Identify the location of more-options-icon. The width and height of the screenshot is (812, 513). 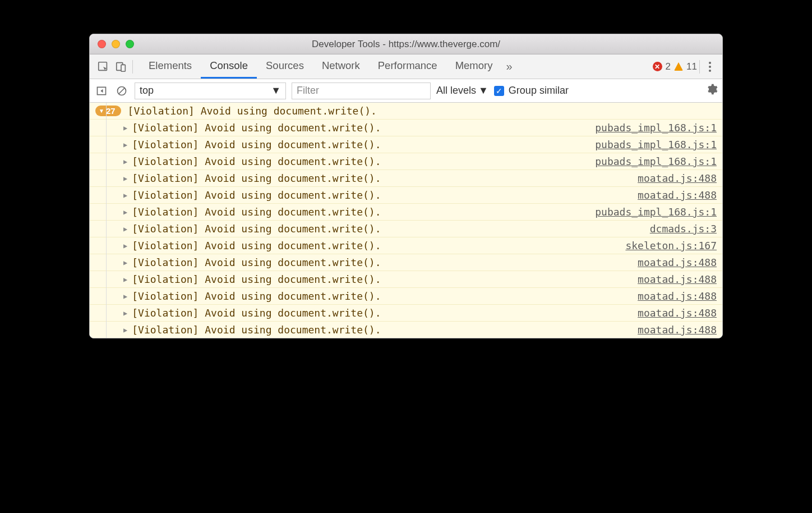
(710, 67).